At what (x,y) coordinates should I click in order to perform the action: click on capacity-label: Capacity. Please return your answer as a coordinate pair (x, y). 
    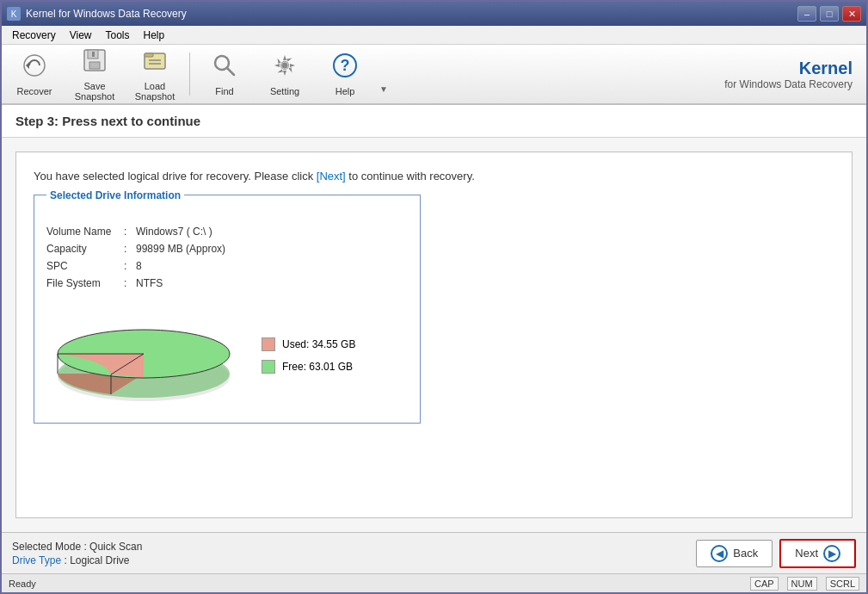
    Looking at the image, I should click on (85, 249).